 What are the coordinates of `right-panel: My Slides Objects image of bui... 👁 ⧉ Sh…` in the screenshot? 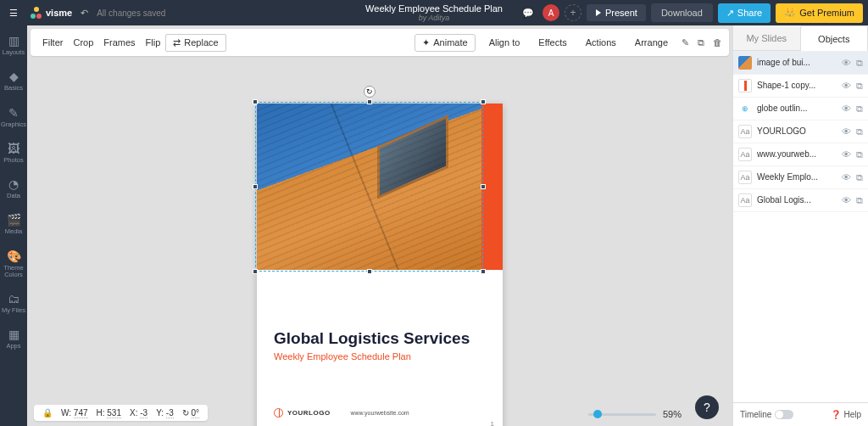 It's located at (800, 226).